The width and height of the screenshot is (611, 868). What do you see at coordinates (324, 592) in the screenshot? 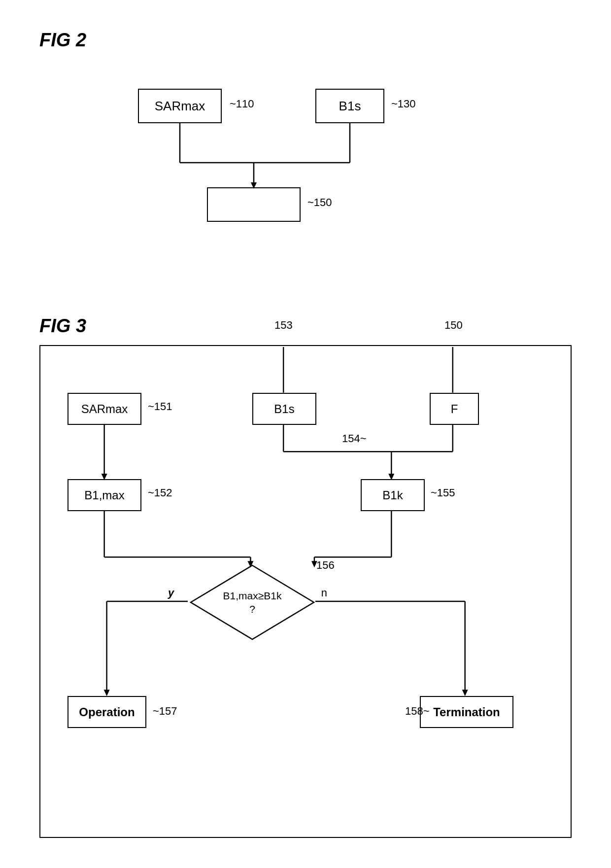
I see `svg-text: n` at bounding box center [324, 592].